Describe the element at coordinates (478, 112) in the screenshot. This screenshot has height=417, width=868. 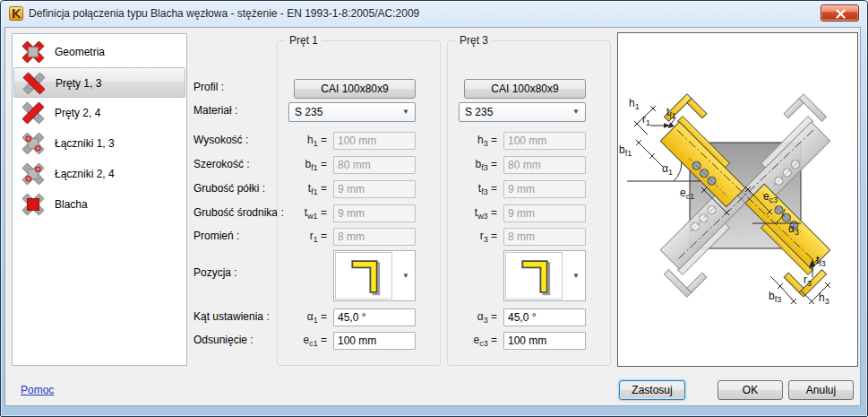
I see `material-value: S 235` at that location.